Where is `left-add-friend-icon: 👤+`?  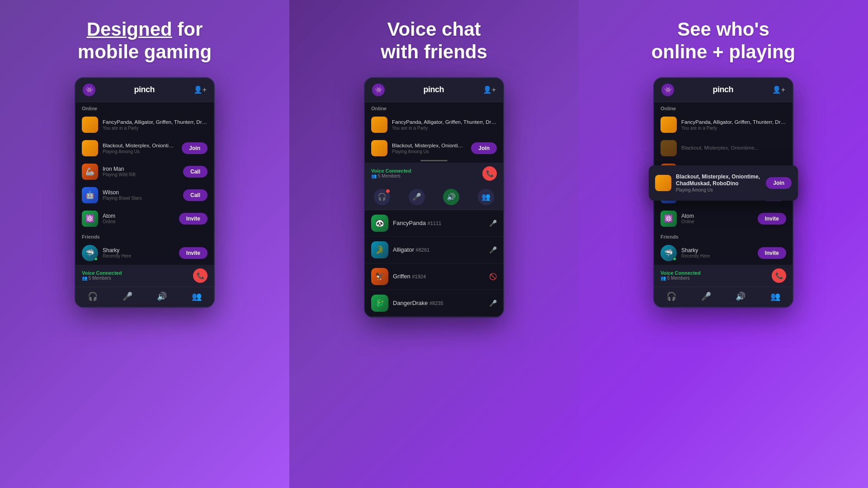
left-add-friend-icon: 👤+ is located at coordinates (200, 89).